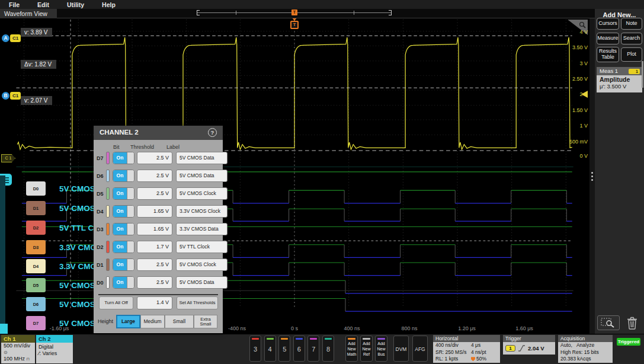 The width and height of the screenshot is (644, 364). Describe the element at coordinates (201, 158) in the screenshot. I see `label-field-d7: 5V CMOS Data` at that location.